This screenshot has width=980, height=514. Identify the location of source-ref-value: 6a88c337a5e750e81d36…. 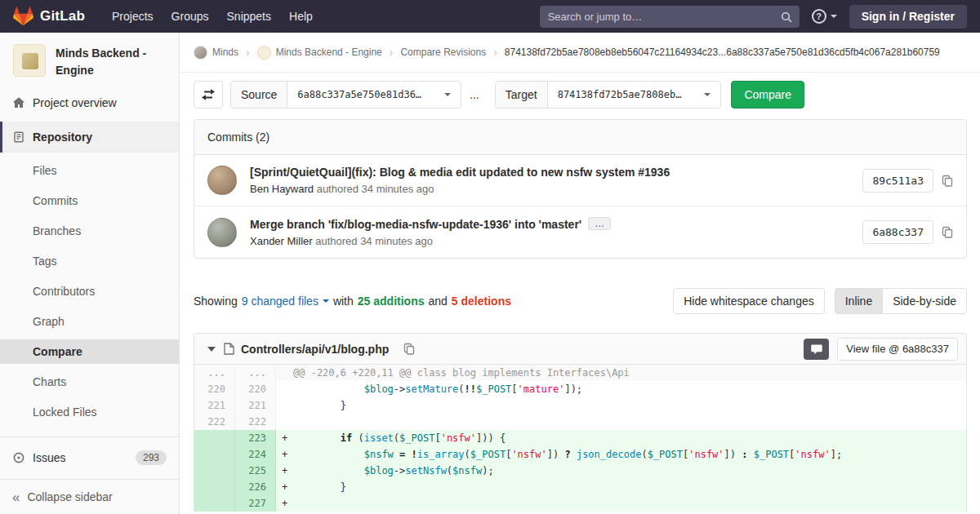
(359, 95).